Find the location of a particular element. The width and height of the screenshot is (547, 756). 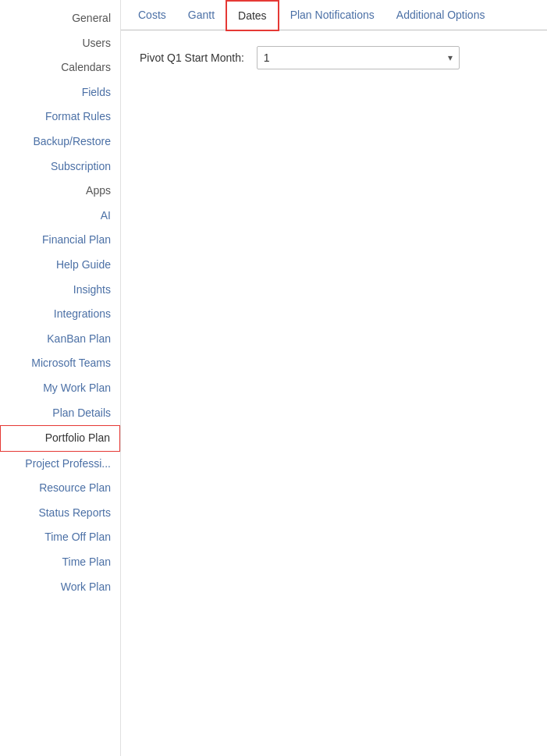

sidebar-item-users: Users is located at coordinates (60, 44).